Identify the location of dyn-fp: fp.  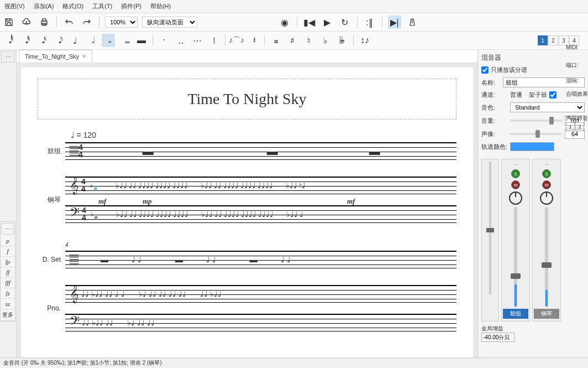
(8, 262).